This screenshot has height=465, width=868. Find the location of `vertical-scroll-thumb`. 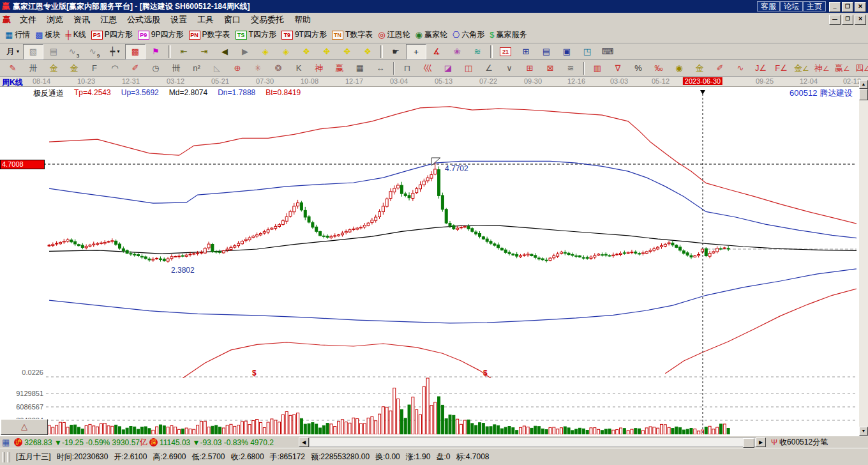

vertical-scroll-thumb is located at coordinates (864, 95).